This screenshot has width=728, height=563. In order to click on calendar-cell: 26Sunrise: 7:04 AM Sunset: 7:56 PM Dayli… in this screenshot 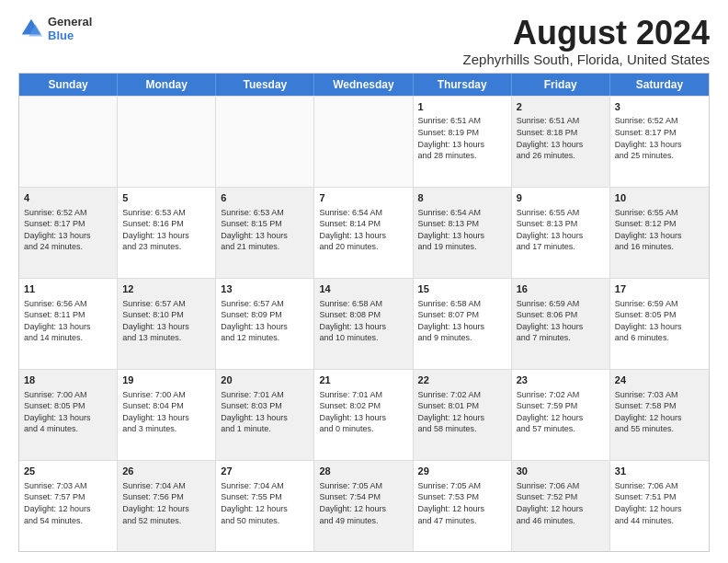, I will do `click(167, 506)`.